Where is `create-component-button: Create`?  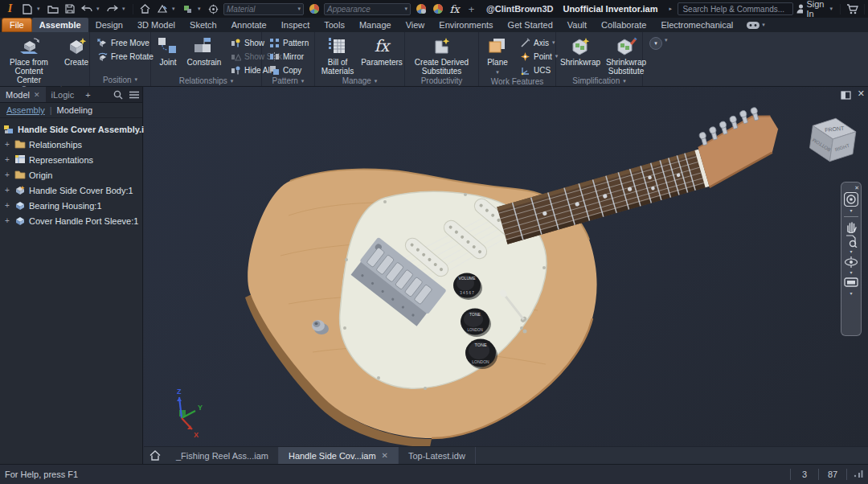
create-component-button: Create is located at coordinates (76, 51).